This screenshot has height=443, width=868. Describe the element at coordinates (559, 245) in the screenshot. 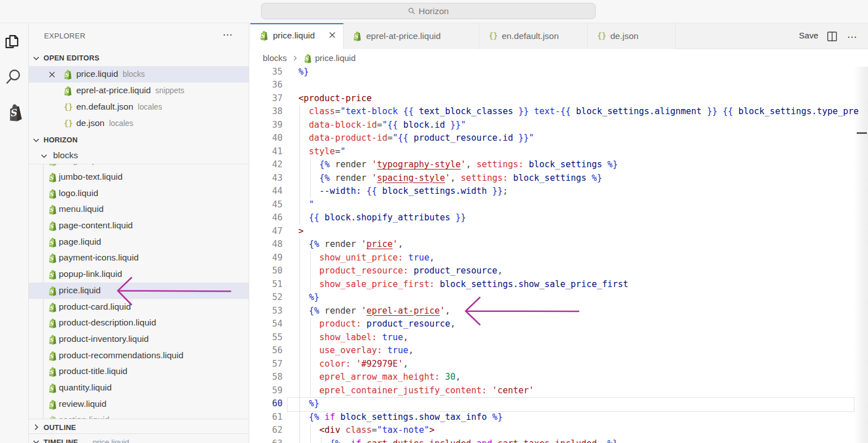

I see `code-line: 48 {% render 'price',` at that location.